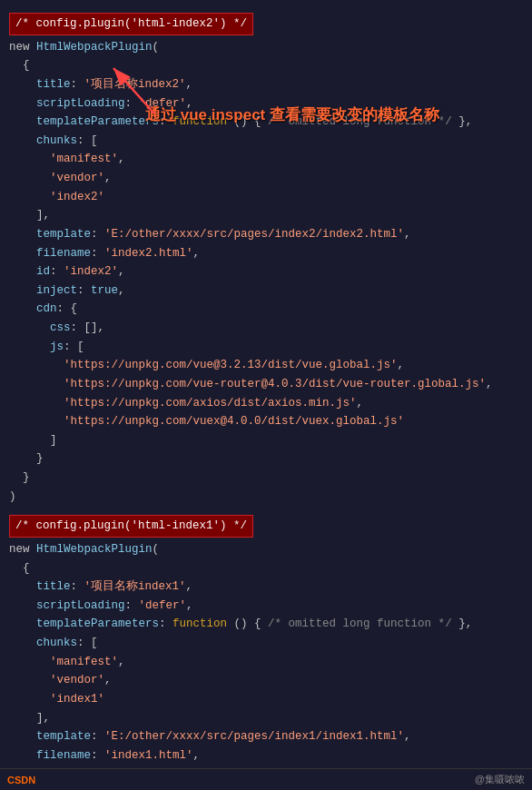 The height and width of the screenshot is (790, 532). What do you see at coordinates (22, 780) in the screenshot?
I see `footer-logo: CSDN` at bounding box center [22, 780].